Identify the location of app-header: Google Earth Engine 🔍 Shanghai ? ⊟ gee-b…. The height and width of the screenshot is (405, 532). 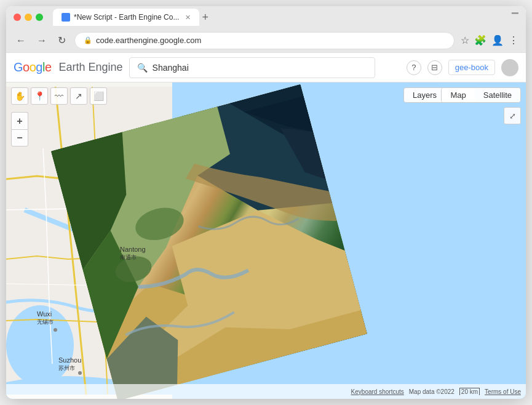
(266, 68).